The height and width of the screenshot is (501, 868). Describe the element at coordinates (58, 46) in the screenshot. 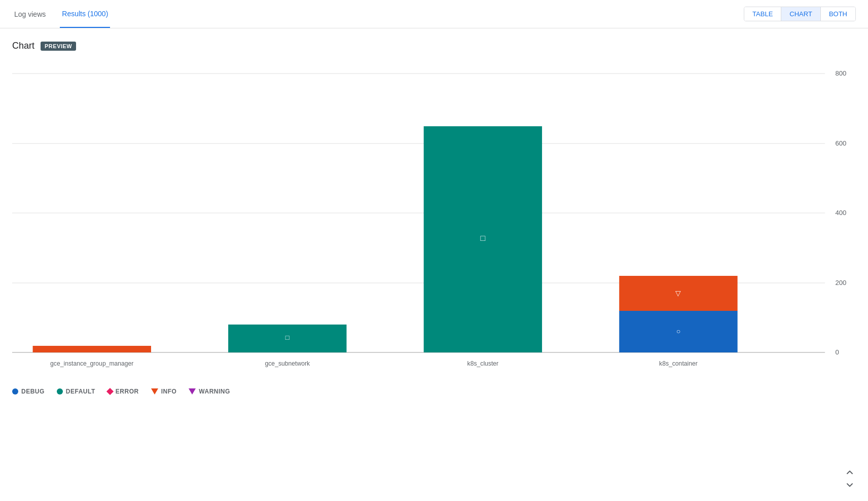

I see `preview-badge: PREVIEW` at that location.